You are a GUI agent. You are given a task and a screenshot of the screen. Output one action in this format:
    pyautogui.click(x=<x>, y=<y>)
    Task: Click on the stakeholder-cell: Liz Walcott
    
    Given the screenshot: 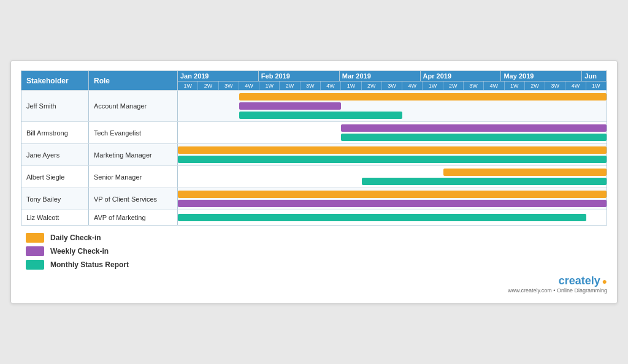 What is the action you would take?
    pyautogui.click(x=55, y=218)
    